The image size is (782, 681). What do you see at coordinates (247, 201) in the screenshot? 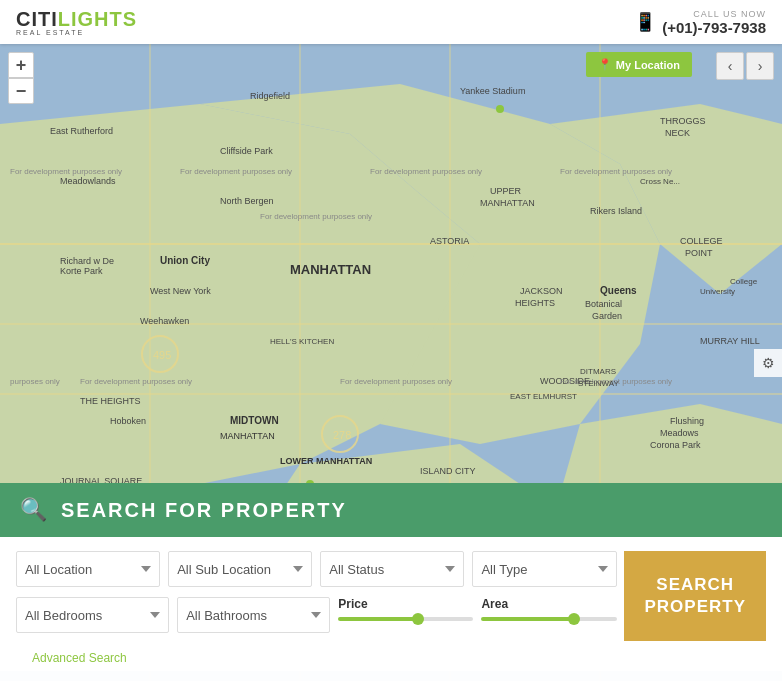
I see `svg-text: North Bergen` at bounding box center [247, 201].